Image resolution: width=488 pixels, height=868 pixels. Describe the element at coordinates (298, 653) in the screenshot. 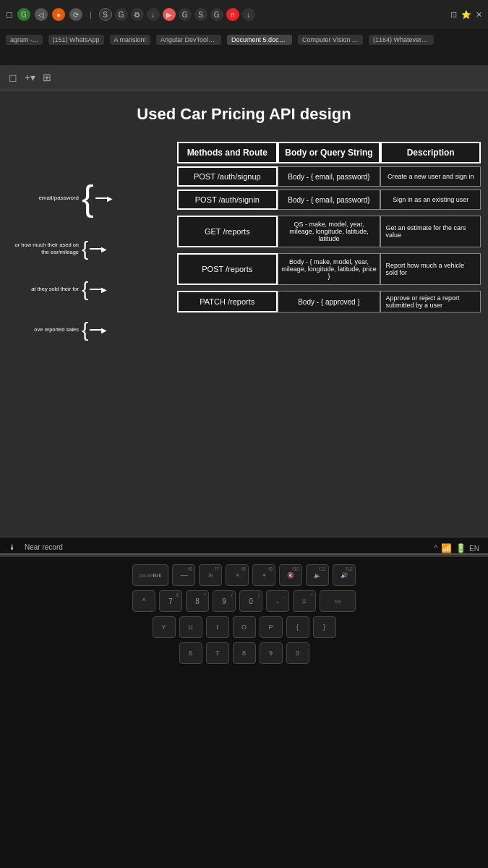

I see `key-b0: 0` at that location.